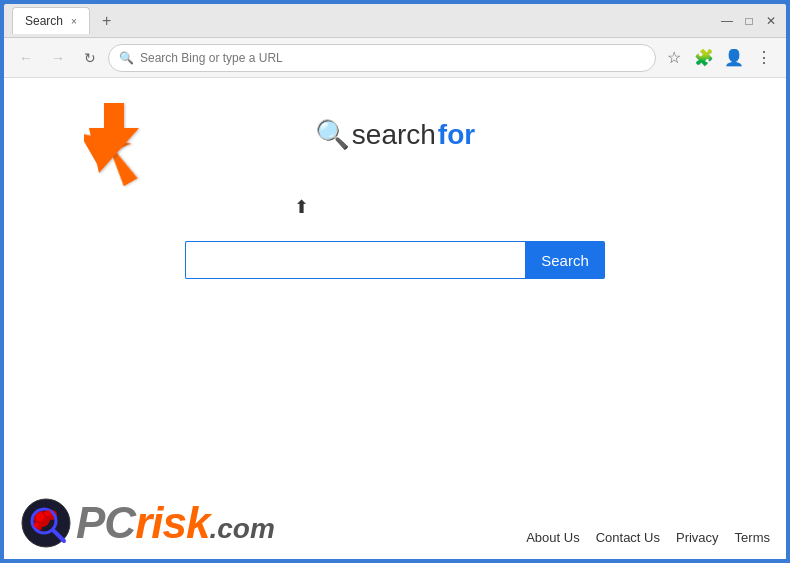 This screenshot has height=563, width=790. What do you see at coordinates (771, 21) in the screenshot?
I see `close-button: ✕` at bounding box center [771, 21].